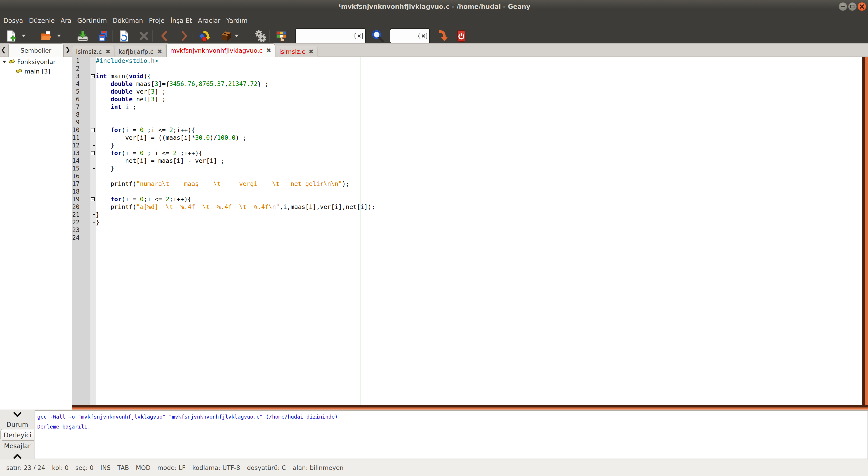 The width and height of the screenshot is (868, 476). What do you see at coordinates (467, 107) in the screenshot?
I see `code-line: 7 int i ;` at bounding box center [467, 107].